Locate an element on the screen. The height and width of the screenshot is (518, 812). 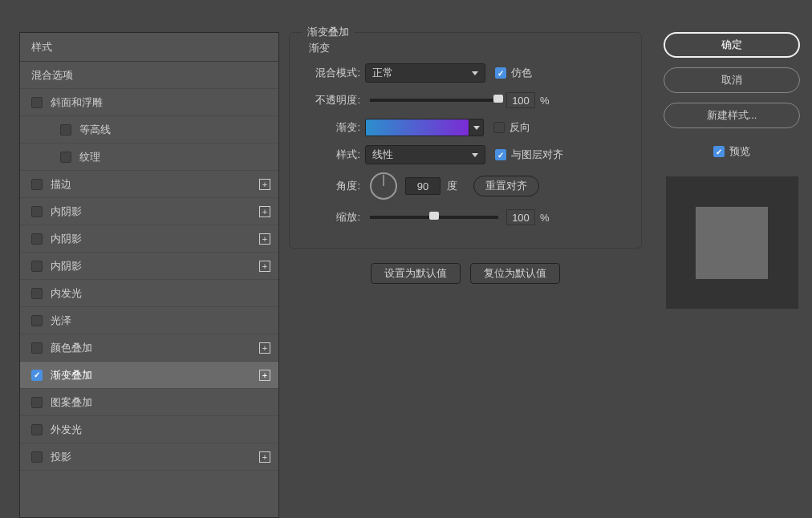
cancel-button: 取消 is located at coordinates (732, 80).